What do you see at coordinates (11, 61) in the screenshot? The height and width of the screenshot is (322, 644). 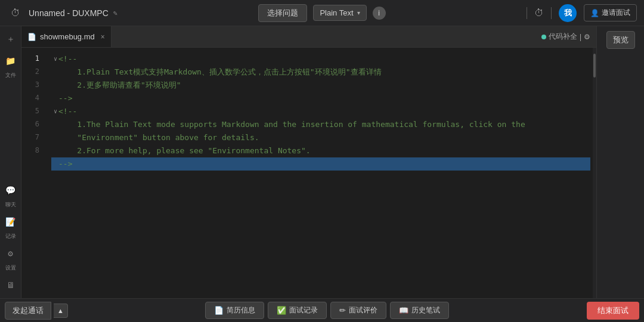 I see `file-icon: 📁` at bounding box center [11, 61].